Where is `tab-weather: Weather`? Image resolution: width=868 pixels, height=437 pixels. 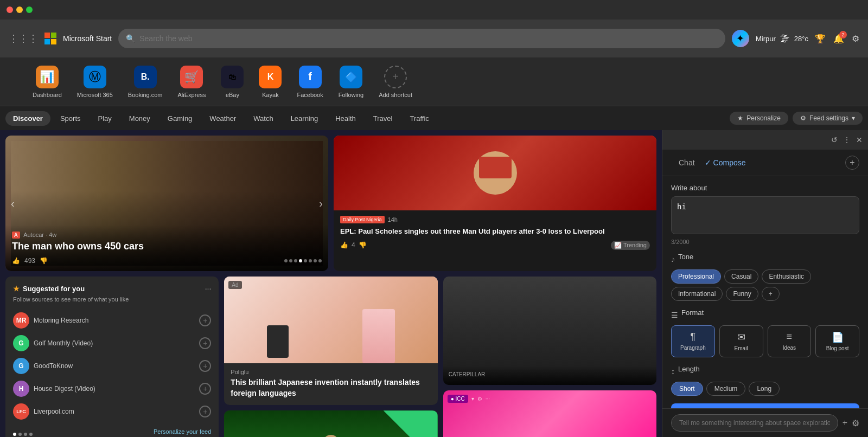 tab-weather: Weather is located at coordinates (222, 118).